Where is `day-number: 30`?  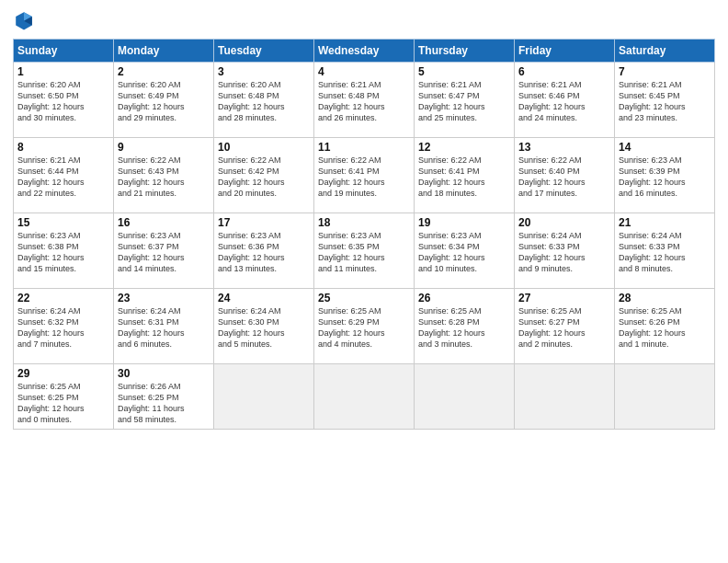 day-number: 30 is located at coordinates (164, 373).